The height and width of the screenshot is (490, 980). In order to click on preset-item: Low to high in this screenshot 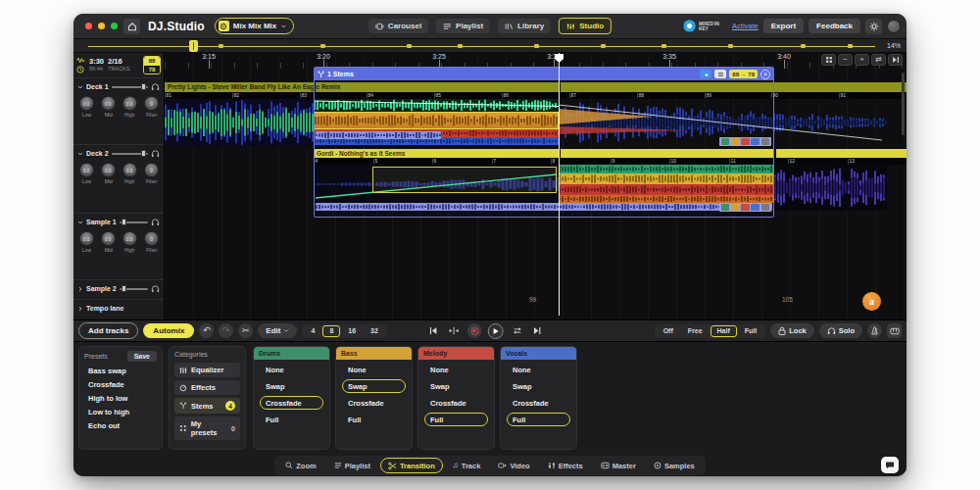, I will do `click(121, 412)`.